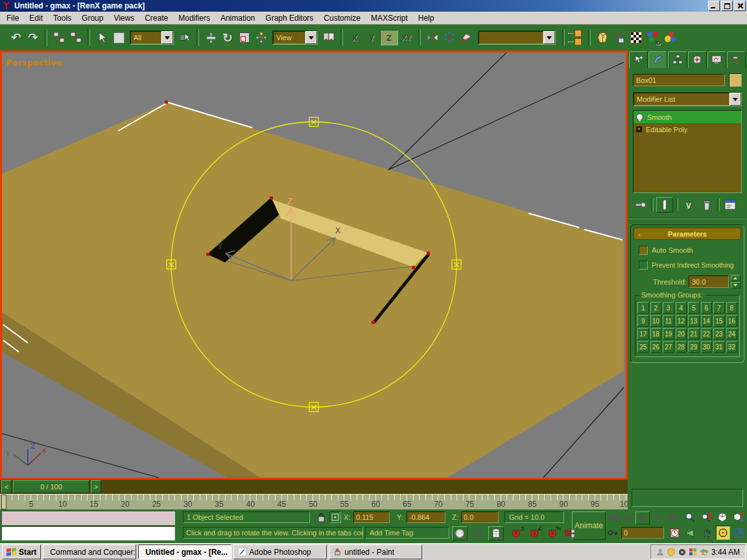  Describe the element at coordinates (726, 552) in the screenshot. I see `taskbar-clock: 3:44 AM` at that location.